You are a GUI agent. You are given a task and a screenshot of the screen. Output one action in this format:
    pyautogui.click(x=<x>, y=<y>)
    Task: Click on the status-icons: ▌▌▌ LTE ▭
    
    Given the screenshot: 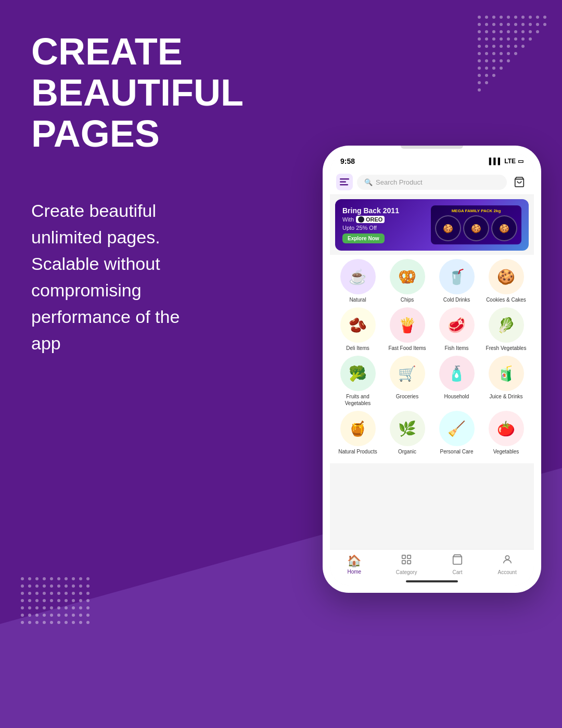 What is the action you would take?
    pyautogui.click(x=506, y=161)
    